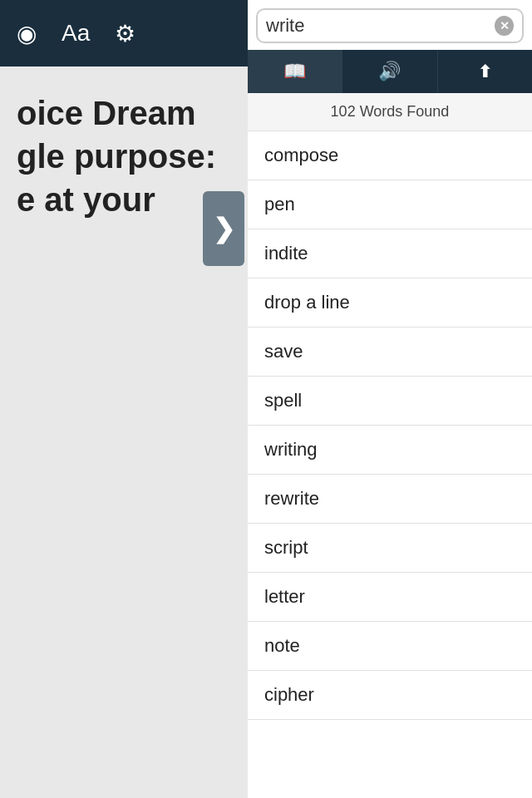 The height and width of the screenshot is (798, 532). I want to click on chevron-right-icon: ❯, so click(224, 229).